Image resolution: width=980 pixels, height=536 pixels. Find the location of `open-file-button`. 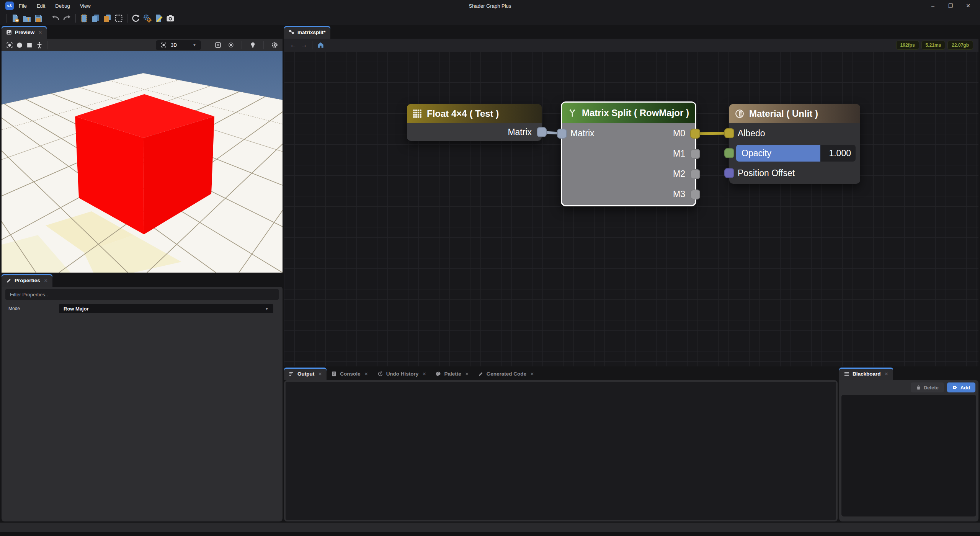

open-file-button is located at coordinates (27, 18).